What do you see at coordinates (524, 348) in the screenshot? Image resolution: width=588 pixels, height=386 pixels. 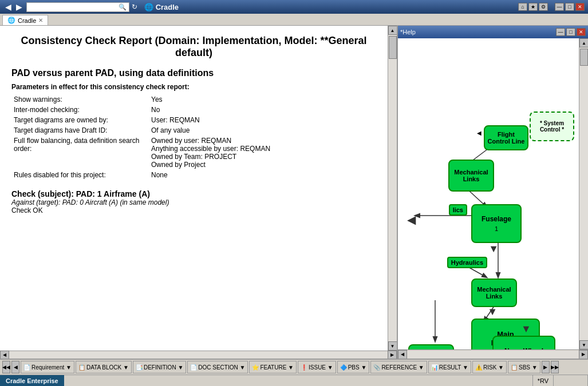 I see `nose-wheel-label: Nose Wheel` at bounding box center [524, 348].